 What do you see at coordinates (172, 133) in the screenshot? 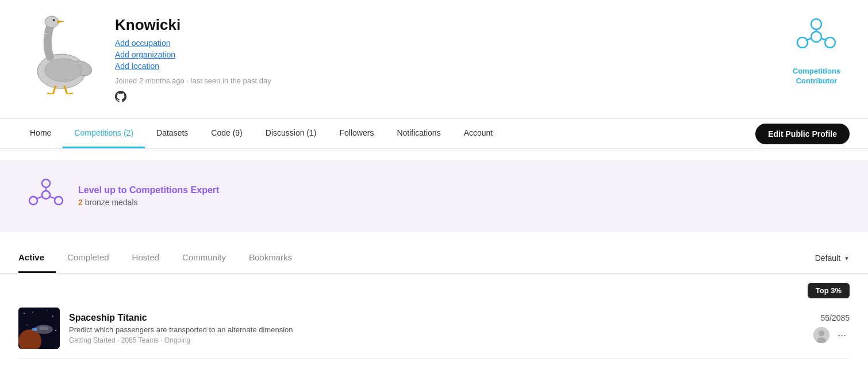
I see `tab-datasets: Datasets` at bounding box center [172, 133].